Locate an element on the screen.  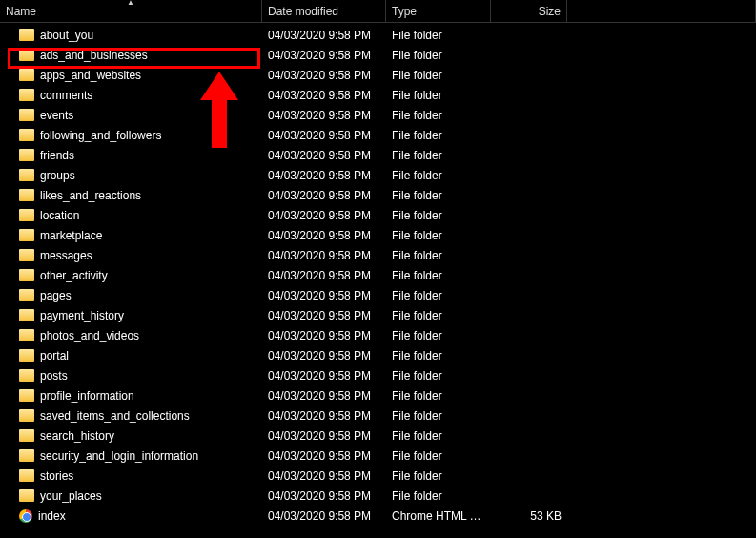
file-row: following_and_followers04/03/2020 9:58 P… is located at coordinates (378, 135).